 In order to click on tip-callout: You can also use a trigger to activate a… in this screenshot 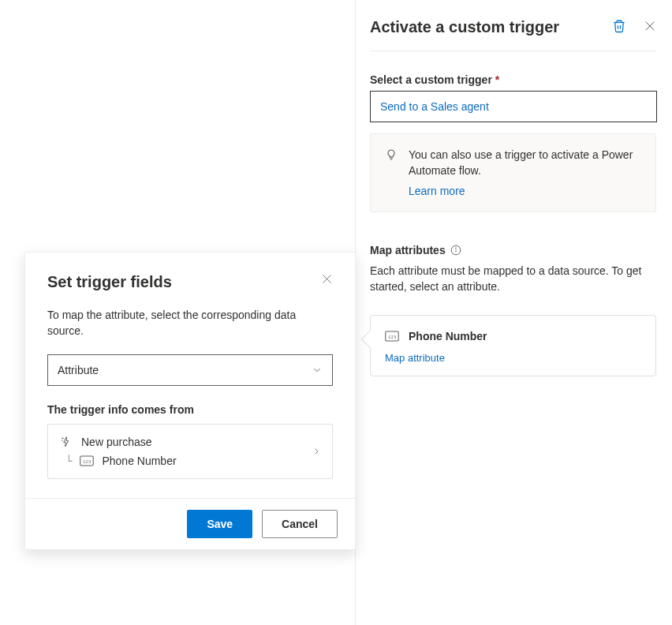, I will do `click(513, 173)`.